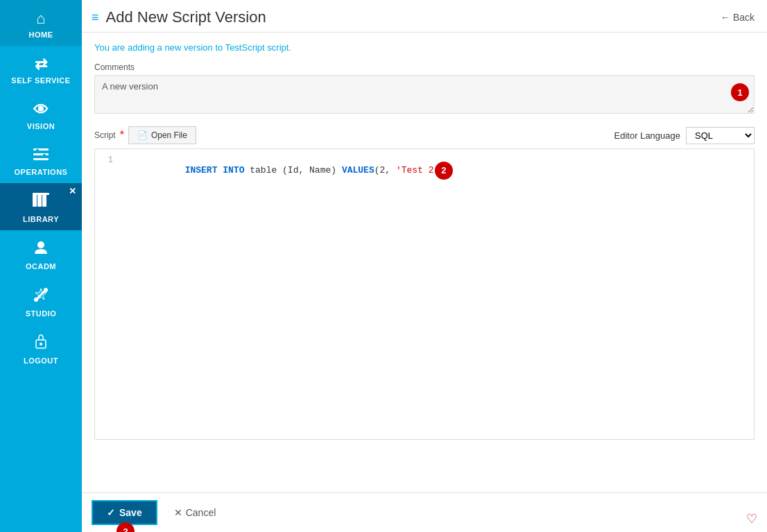  I want to click on open-file-button: 📄 Open File, so click(162, 135).